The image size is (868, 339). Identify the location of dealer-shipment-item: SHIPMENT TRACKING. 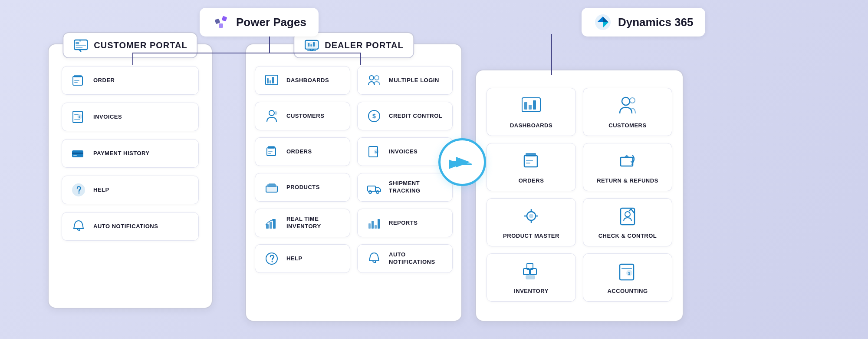
(405, 187).